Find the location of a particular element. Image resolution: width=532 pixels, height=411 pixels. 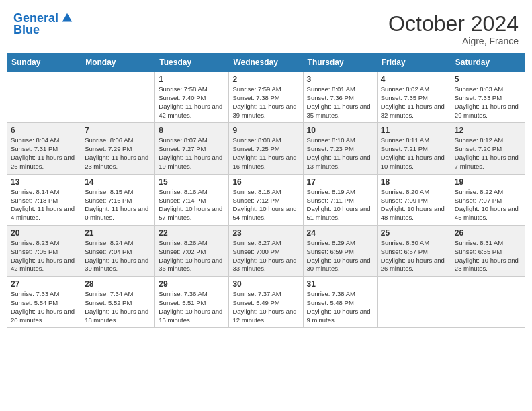

calendar-cell: 23Sunrise: 8:27 AMSunset: 7:00 PMDayligh… is located at coordinates (266, 250).